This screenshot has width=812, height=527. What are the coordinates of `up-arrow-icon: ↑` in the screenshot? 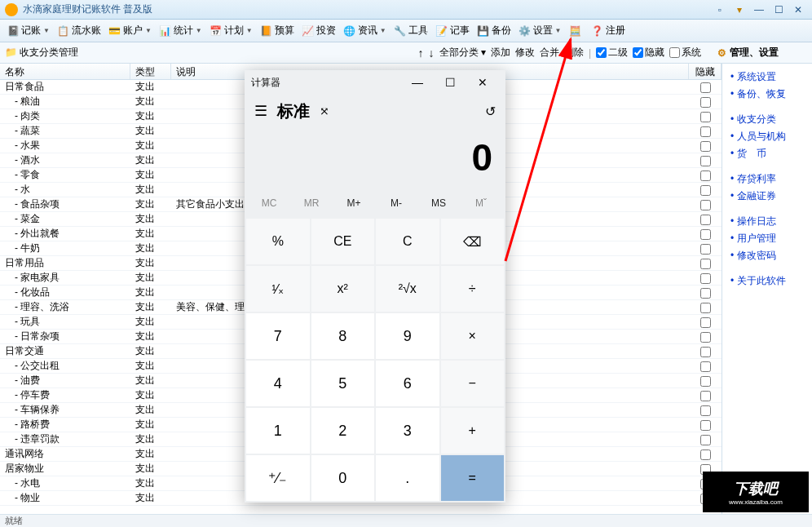 It's located at (421, 53).